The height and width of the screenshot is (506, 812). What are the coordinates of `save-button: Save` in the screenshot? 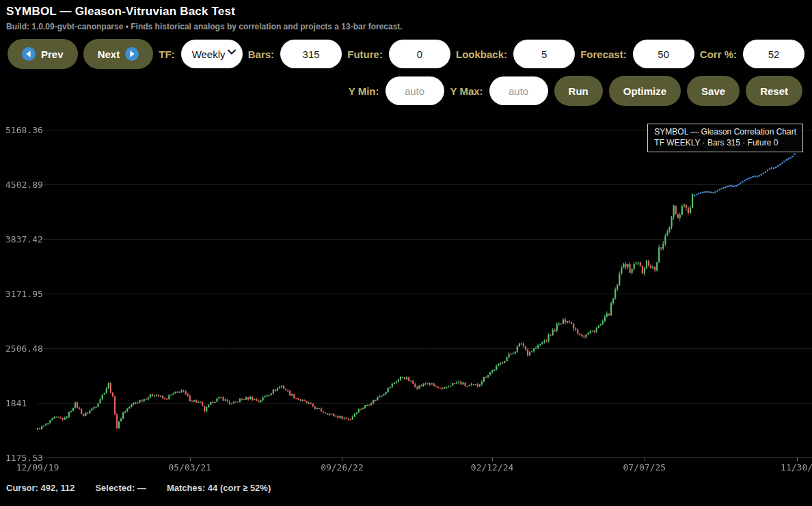 It's located at (714, 91).